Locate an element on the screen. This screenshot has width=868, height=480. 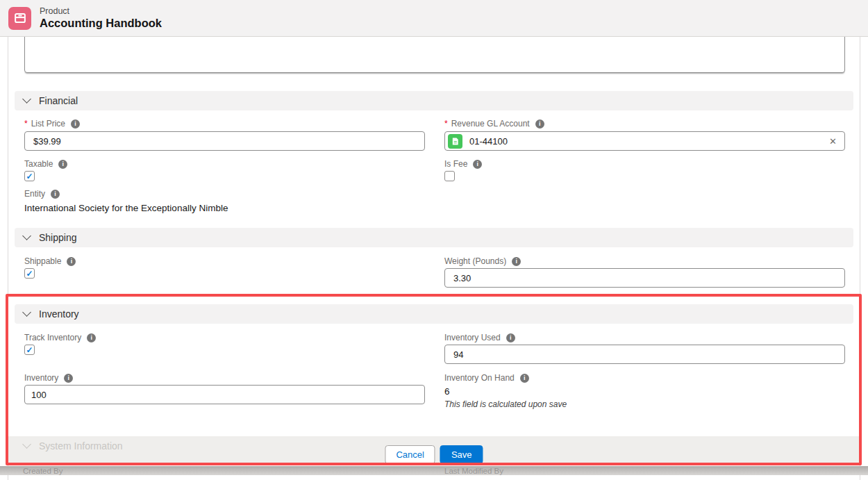
inventory-input is located at coordinates (225, 395).